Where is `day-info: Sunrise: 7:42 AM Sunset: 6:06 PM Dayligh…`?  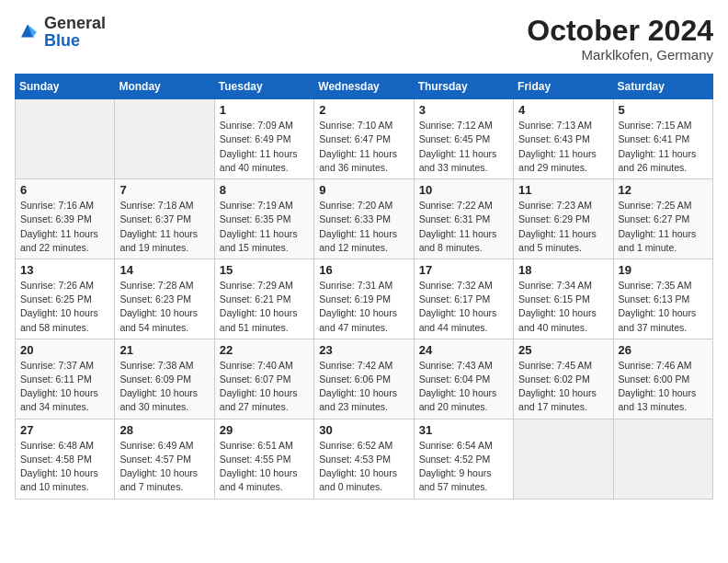 day-info: Sunrise: 7:42 AM Sunset: 6:06 PM Dayligh… is located at coordinates (364, 386).